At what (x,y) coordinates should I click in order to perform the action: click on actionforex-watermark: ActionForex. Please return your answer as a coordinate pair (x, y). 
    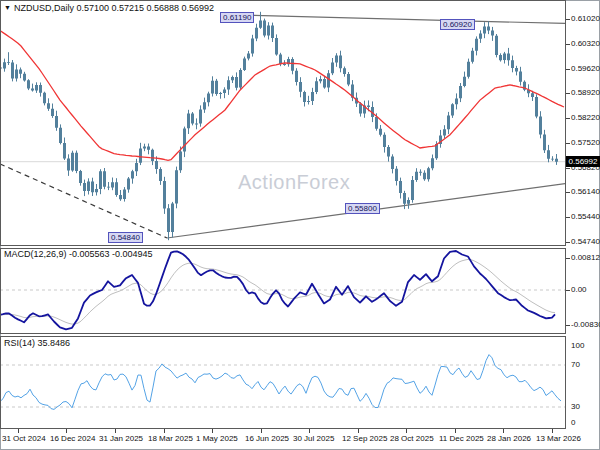
    Looking at the image, I should click on (294, 182).